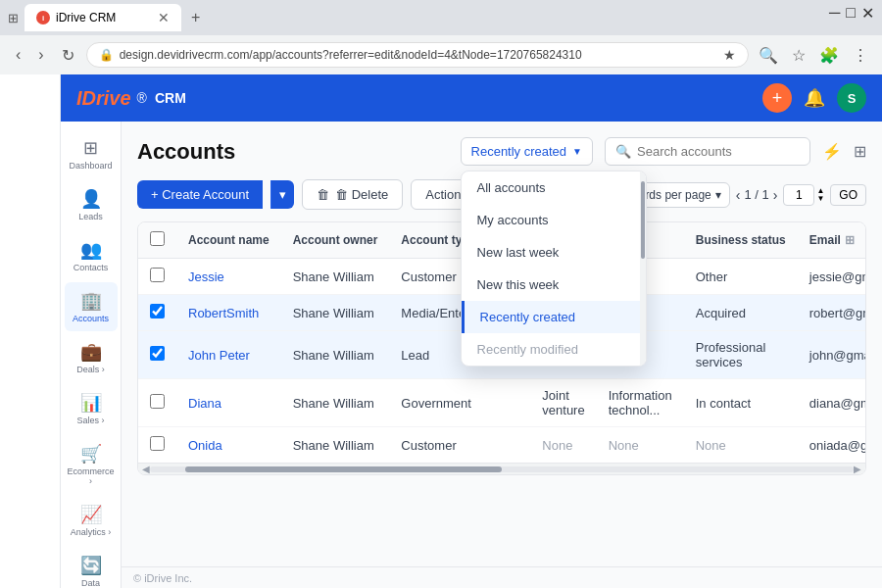  I want to click on delete-icon: 🗑, so click(323, 194).